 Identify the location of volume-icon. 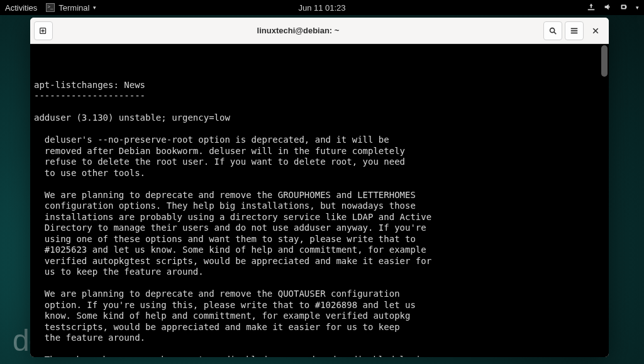
(608, 8).